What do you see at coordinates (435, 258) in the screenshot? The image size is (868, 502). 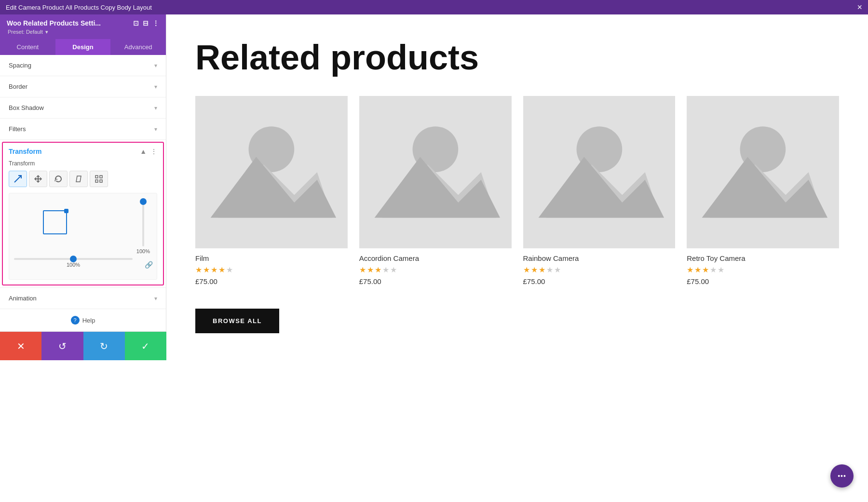 I see `product-name-1: Accordion Camera` at bounding box center [435, 258].